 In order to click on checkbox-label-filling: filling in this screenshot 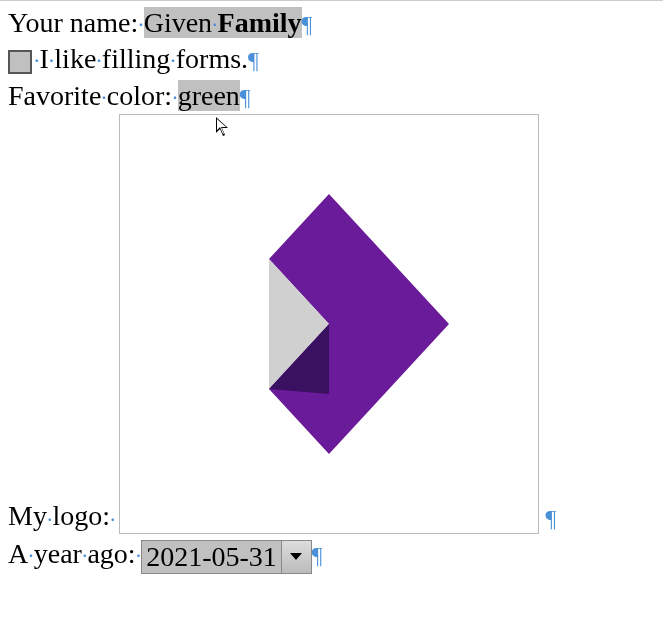, I will do `click(136, 58)`.